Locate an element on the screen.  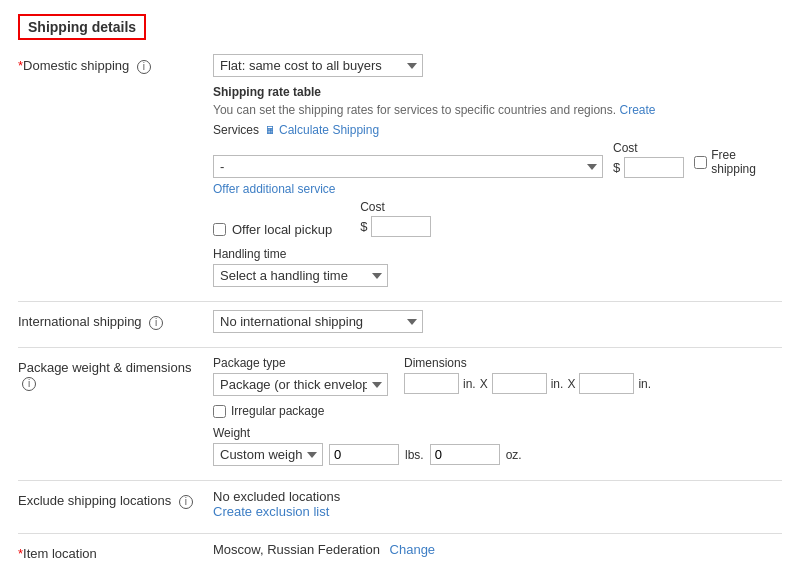
free-shipping-col: Free shipping is located at coordinates (738, 163).